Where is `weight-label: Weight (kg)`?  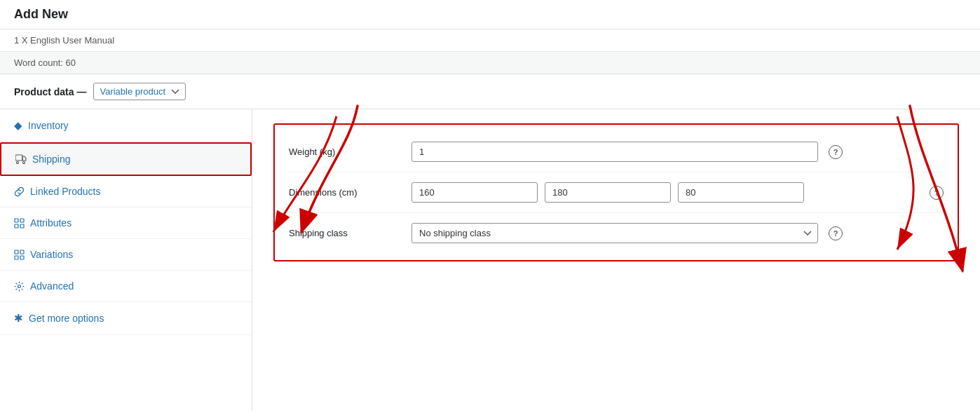 weight-label: Weight (kg) is located at coordinates (345, 151).